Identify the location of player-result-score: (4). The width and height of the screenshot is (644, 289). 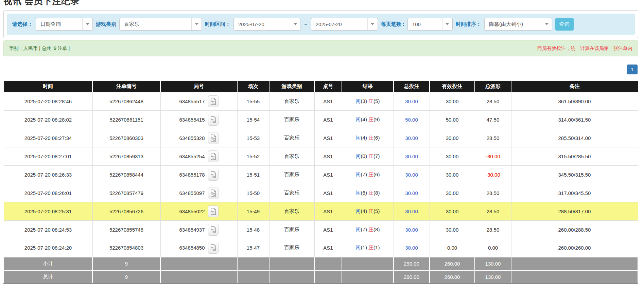
(364, 211).